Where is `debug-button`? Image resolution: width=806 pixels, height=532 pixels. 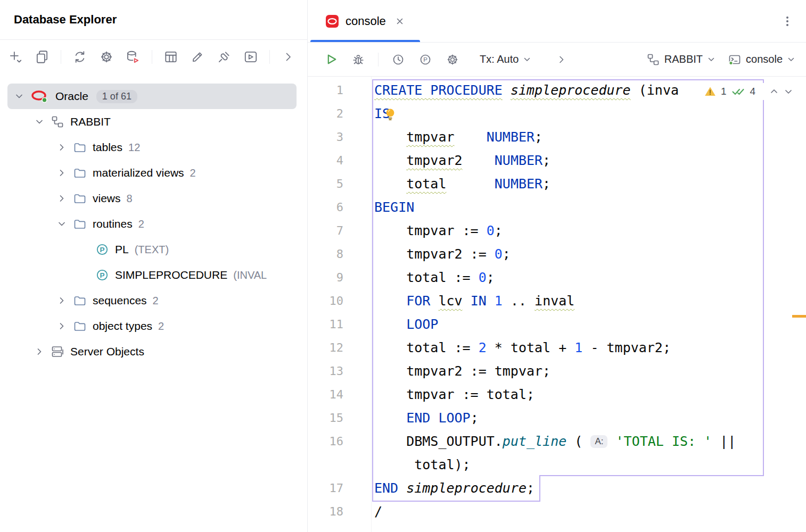 debug-button is located at coordinates (358, 60).